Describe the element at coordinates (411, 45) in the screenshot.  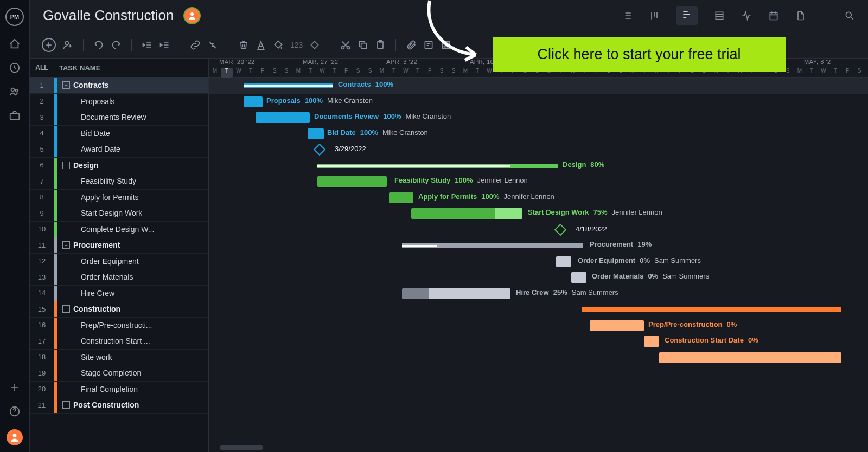
I see `attachment-icon` at that location.